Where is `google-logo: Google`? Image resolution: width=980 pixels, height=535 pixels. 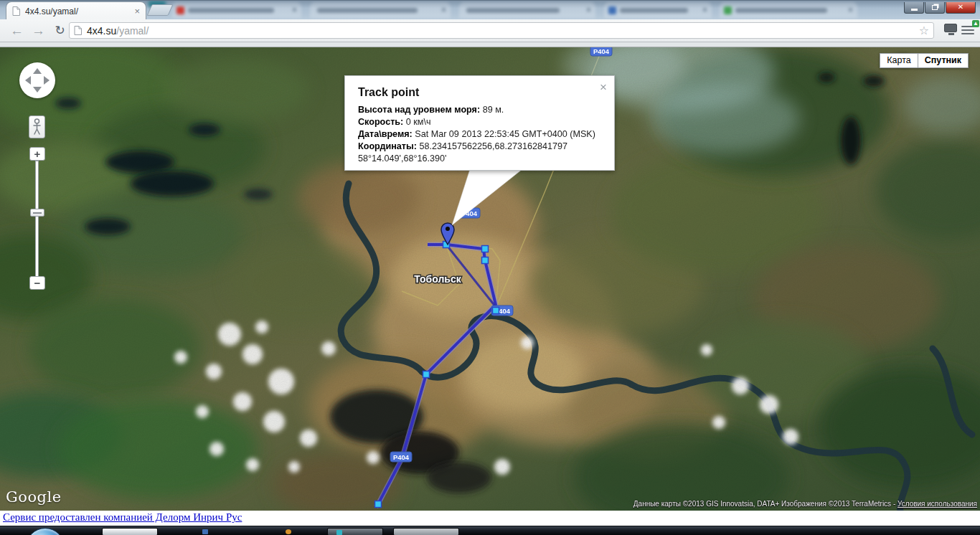
google-logo: Google is located at coordinates (34, 497).